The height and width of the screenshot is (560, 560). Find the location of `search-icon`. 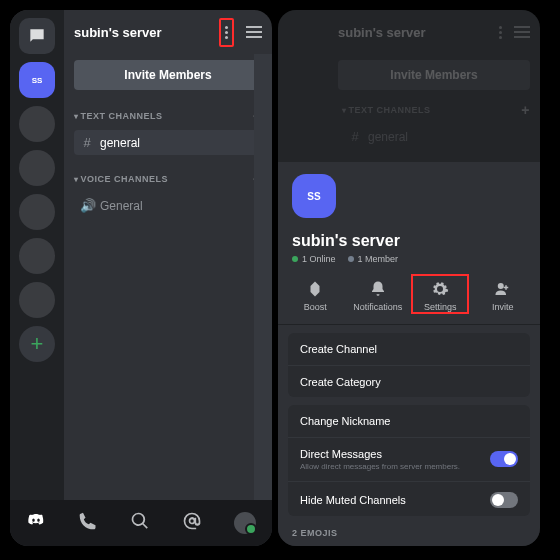

search-icon is located at coordinates (140, 521).